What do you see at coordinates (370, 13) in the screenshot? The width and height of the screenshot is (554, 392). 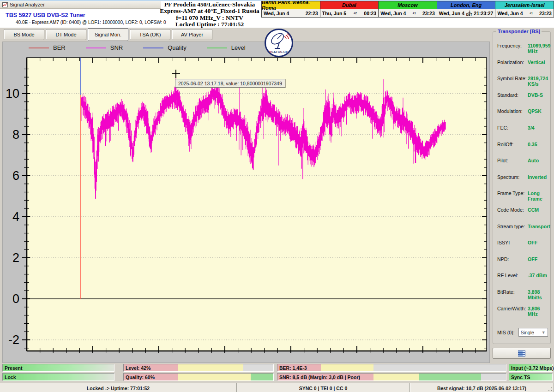 I see `clock-time: 00:23` at bounding box center [370, 13].